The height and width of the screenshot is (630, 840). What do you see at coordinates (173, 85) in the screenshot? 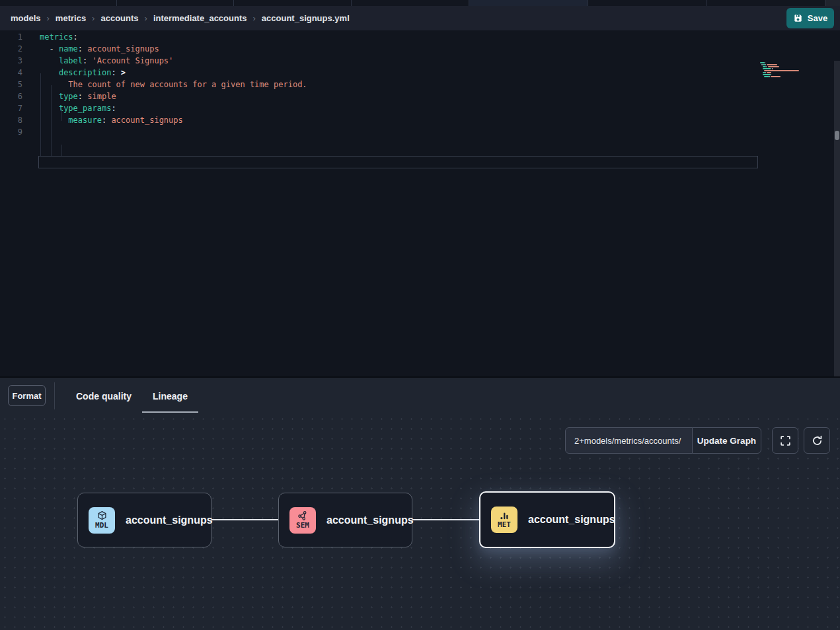
I see `code-text: The count of new accounts for a given ti…` at bounding box center [173, 85].